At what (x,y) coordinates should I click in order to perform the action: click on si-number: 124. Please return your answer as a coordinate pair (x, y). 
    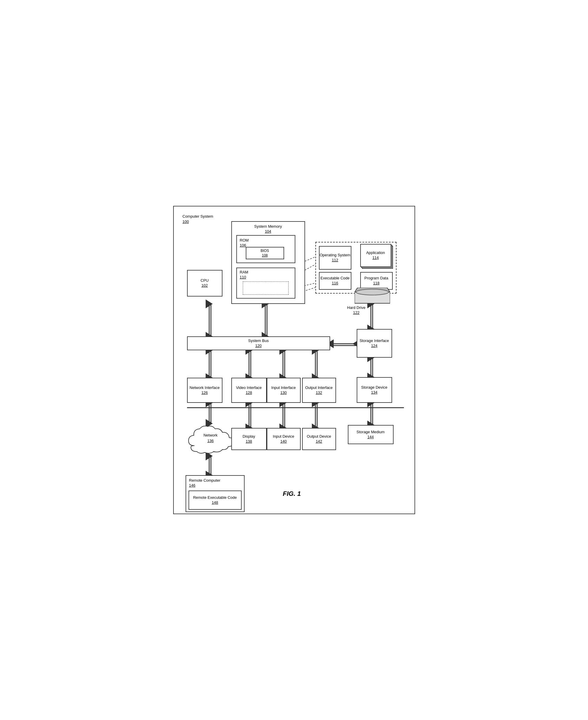
    Looking at the image, I should click on (375, 346).